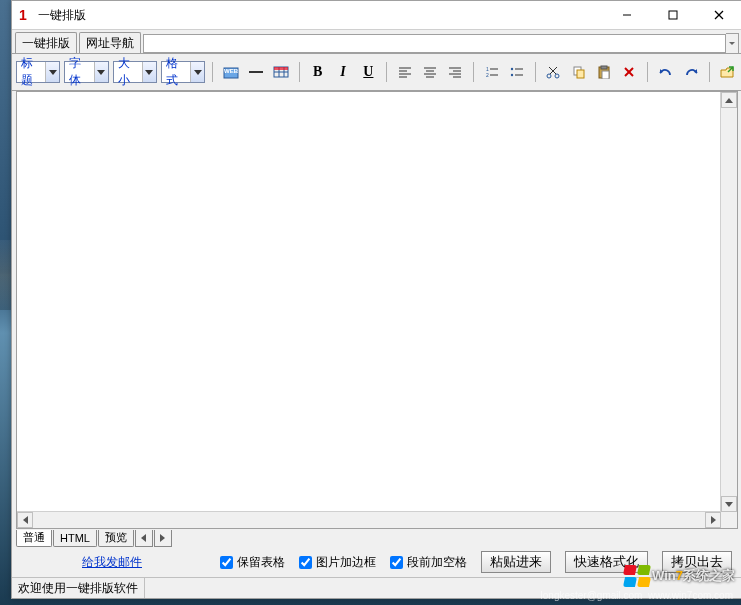  What do you see at coordinates (554, 72) in the screenshot?
I see `cut-button` at bounding box center [554, 72].